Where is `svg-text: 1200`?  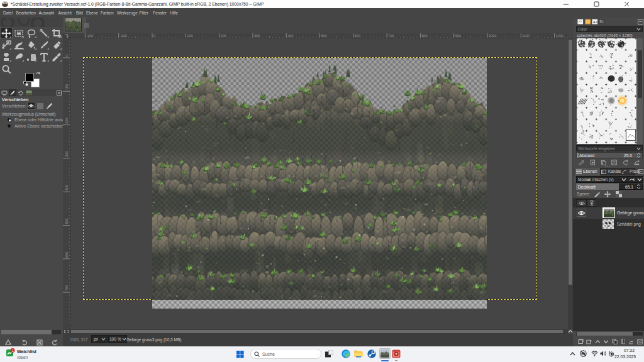
svg-text: 1200 is located at coordinates (560, 36).